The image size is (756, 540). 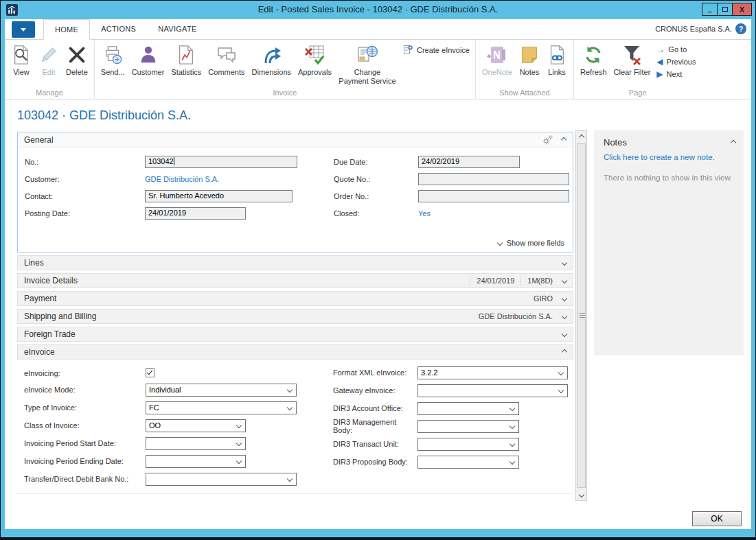 I want to click on vertical-scrollbar, so click(x=581, y=316).